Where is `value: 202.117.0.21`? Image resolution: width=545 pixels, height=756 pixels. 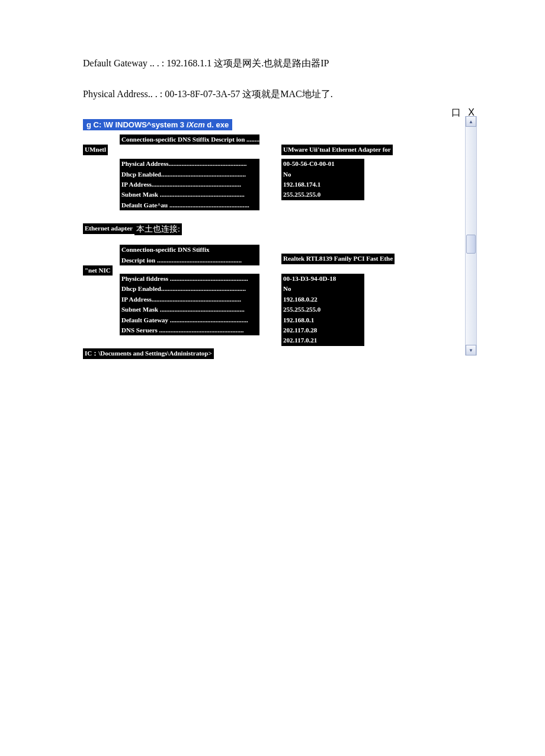
value: 202.117.0.21 is located at coordinates (323, 340).